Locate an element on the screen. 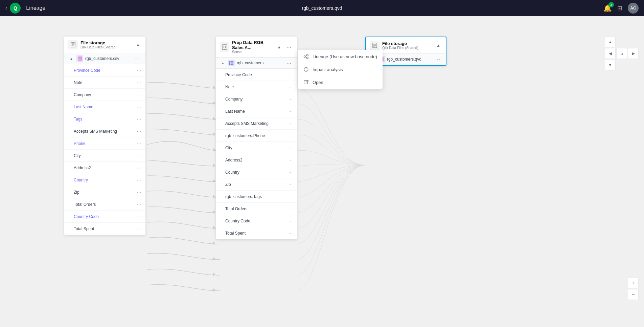 This screenshot has width=644, height=327. card1-field-row: Note··· is located at coordinates (105, 83).